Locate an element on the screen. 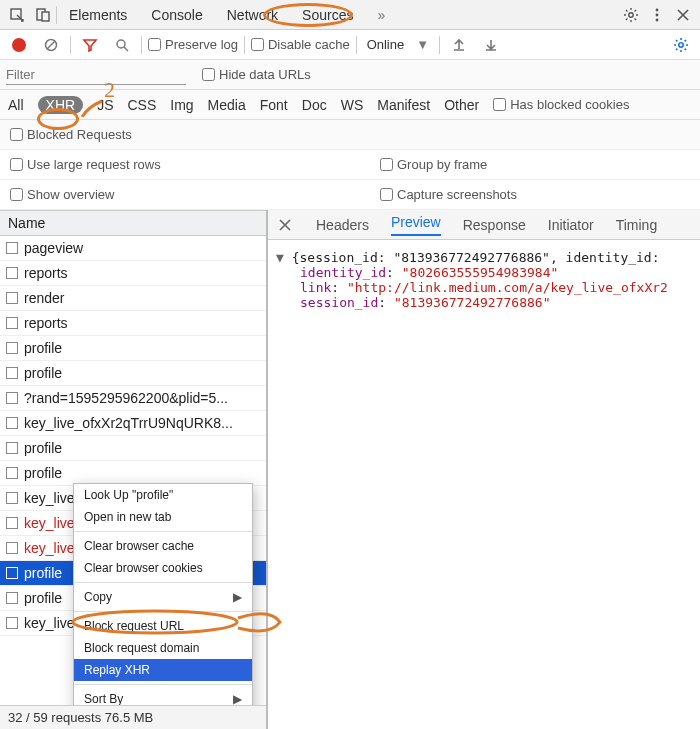 The height and width of the screenshot is (729, 700). details-tab-headers: Headers is located at coordinates (342, 225).